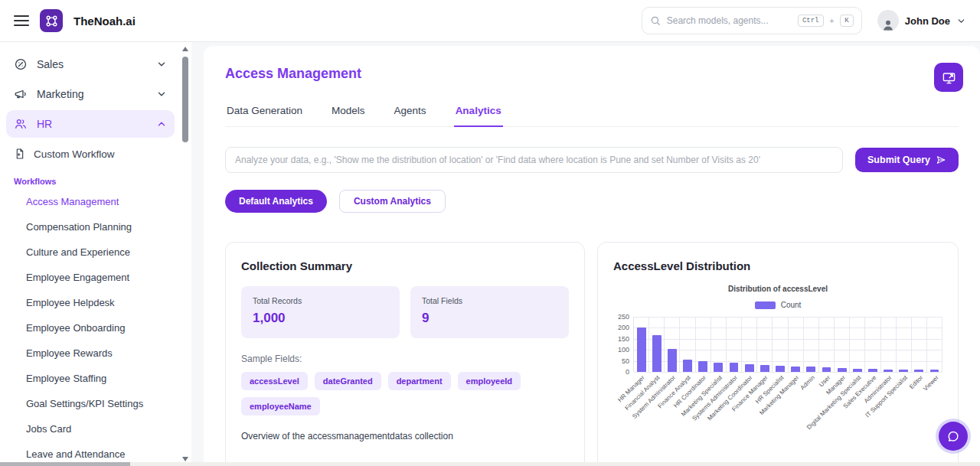  I want to click on stat-total-fields: Total Fields 9, so click(490, 312).